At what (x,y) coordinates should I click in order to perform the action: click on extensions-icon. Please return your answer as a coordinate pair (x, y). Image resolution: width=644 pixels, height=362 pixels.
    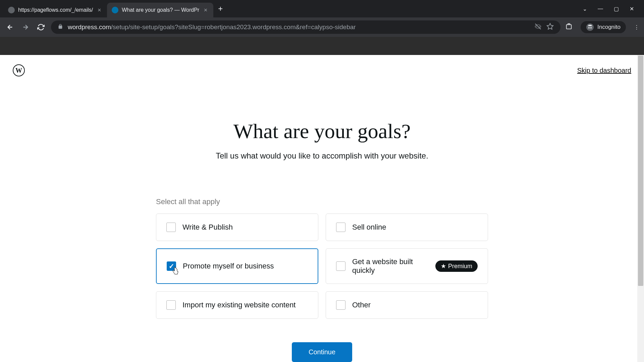
    Looking at the image, I should click on (569, 27).